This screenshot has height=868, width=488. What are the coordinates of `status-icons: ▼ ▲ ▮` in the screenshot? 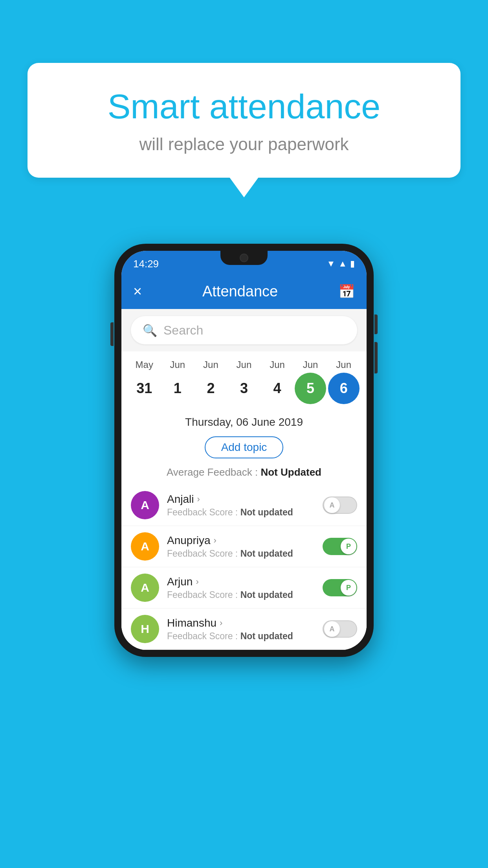 It's located at (341, 264).